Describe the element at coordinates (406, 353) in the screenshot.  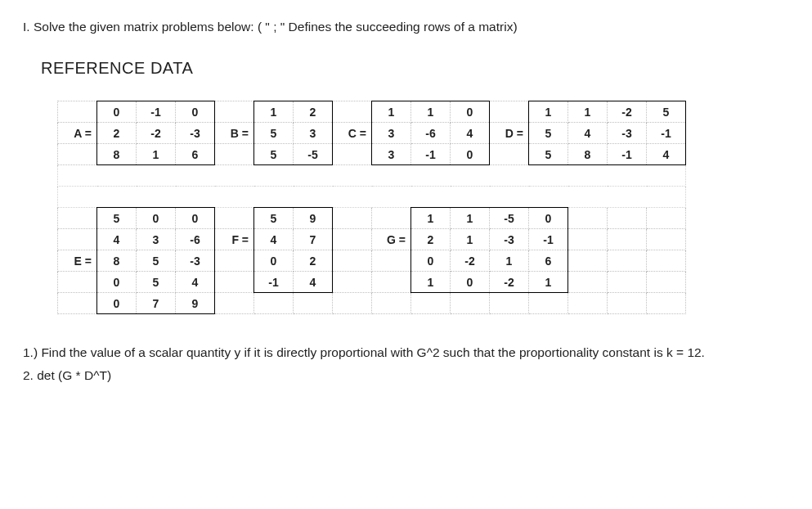
I see `question-1: 1.) Find the value of a scalar quantity …` at that location.